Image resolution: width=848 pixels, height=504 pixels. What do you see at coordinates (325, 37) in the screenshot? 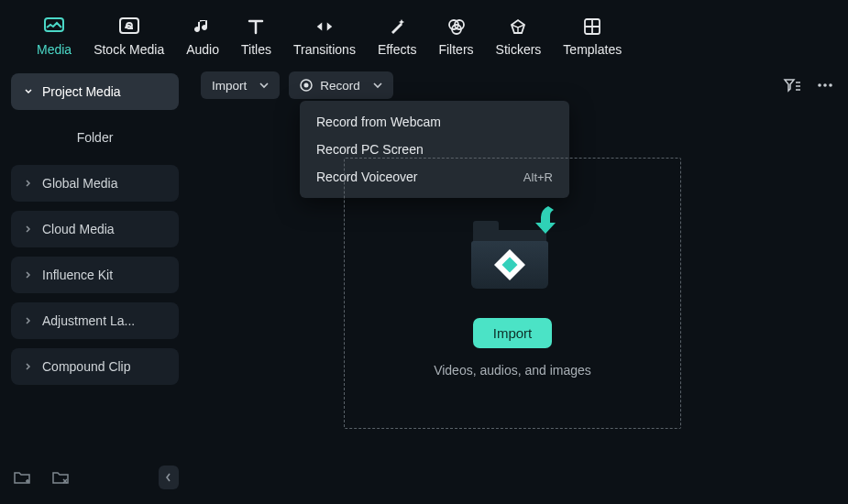
I see `tab-transitions: Transitions` at bounding box center [325, 37].